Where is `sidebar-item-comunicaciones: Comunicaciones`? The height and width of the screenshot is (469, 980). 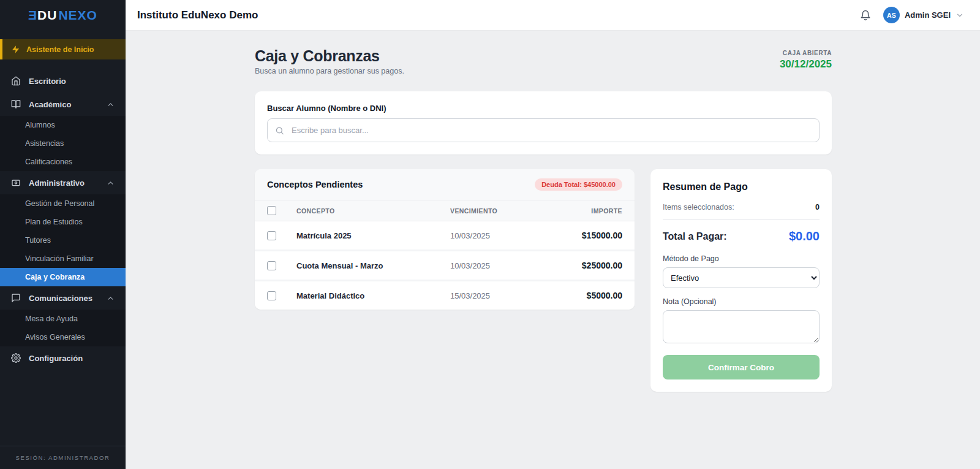 sidebar-item-comunicaciones: Comunicaciones is located at coordinates (62, 298).